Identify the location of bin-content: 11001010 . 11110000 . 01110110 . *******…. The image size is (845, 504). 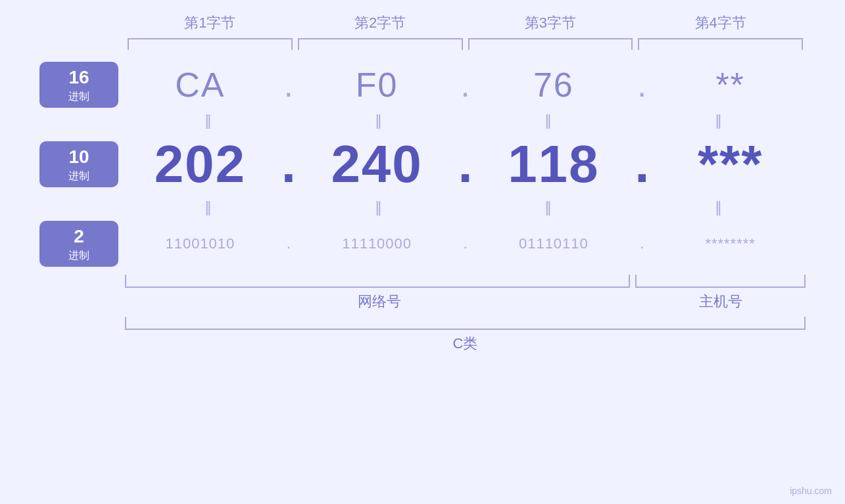
(466, 244).